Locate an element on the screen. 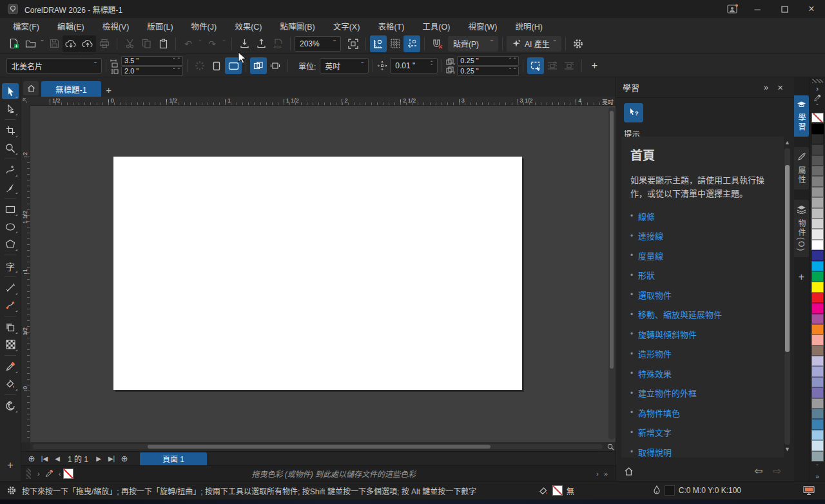 The width and height of the screenshot is (825, 504). shape-tool is located at coordinates (10, 108).